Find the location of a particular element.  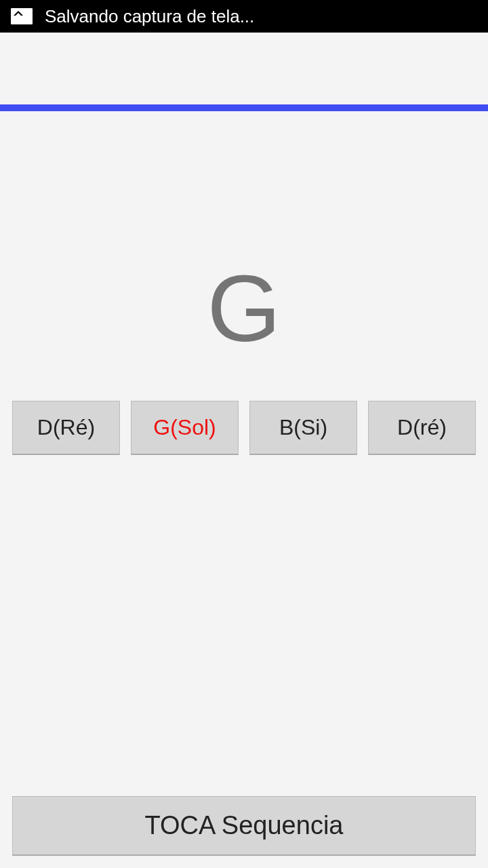

current-note-display: G is located at coordinates (244, 309).